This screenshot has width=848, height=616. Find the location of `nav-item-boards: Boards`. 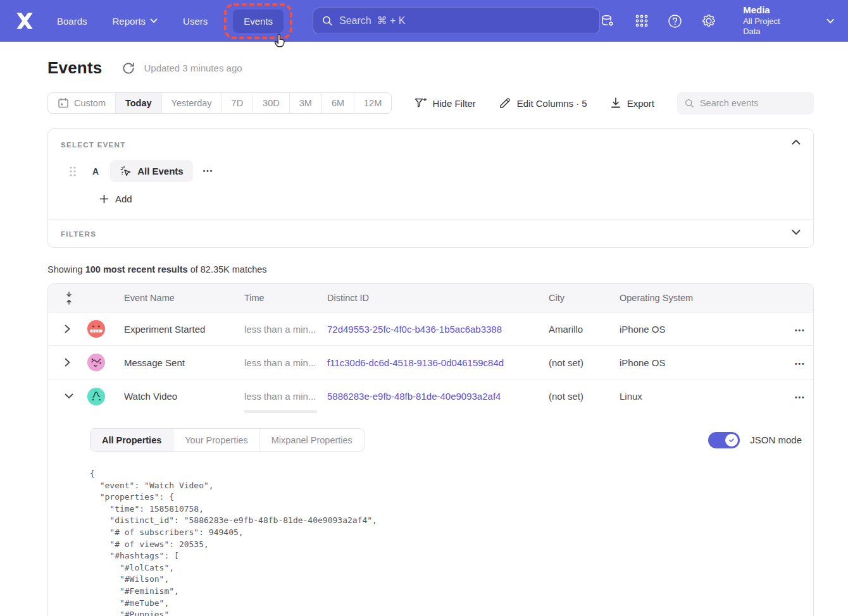

nav-item-boards: Boards is located at coordinates (72, 22).